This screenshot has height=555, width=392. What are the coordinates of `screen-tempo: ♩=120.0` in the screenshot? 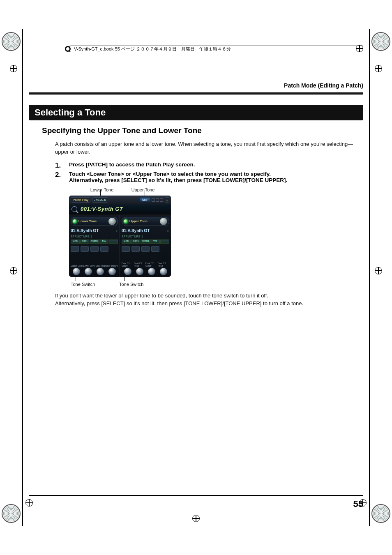 It's located at (100, 200).